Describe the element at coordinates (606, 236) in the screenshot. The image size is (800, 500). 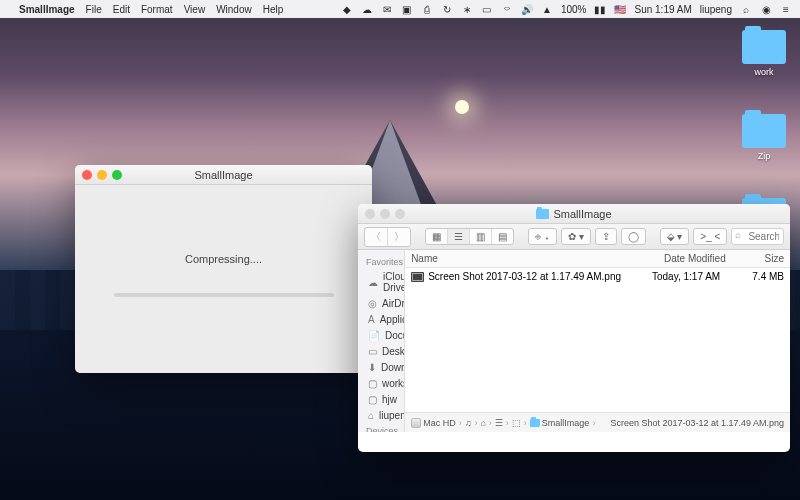
I see `share-button: ⇪` at that location.